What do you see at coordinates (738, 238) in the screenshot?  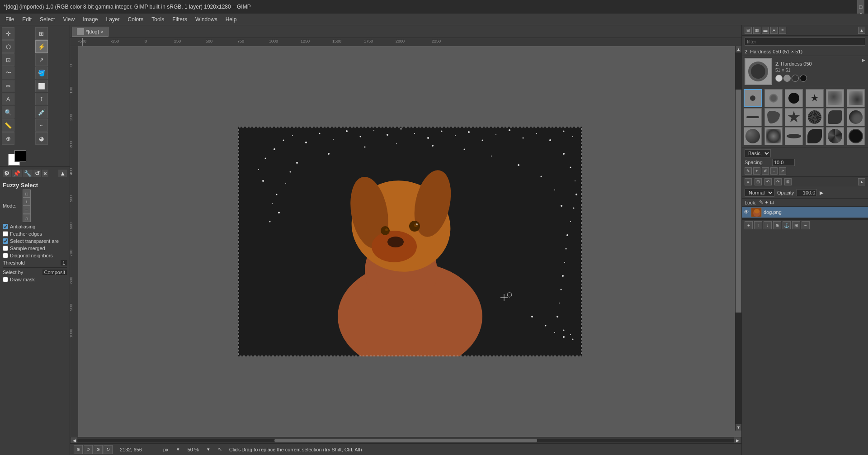 I see `scrollbar-vertical: ▲ ▼` at bounding box center [738, 238].